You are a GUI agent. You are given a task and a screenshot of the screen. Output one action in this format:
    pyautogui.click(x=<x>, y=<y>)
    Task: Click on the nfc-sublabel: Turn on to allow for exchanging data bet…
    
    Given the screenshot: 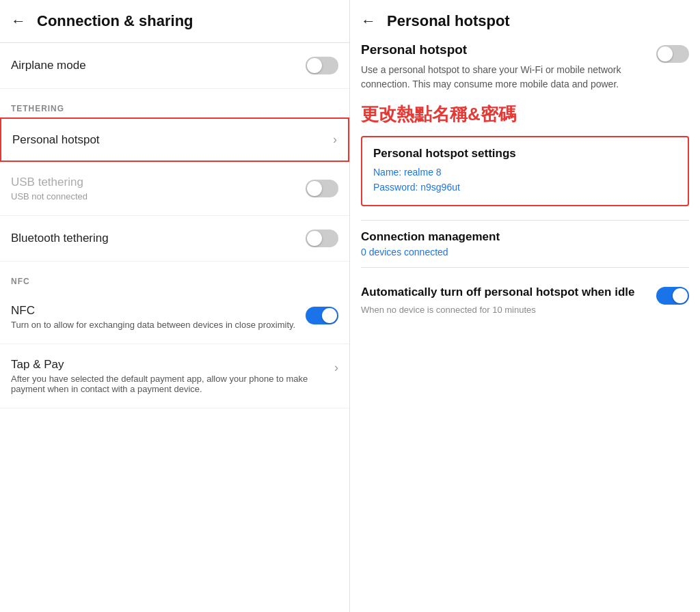 What is the action you would take?
    pyautogui.click(x=154, y=325)
    